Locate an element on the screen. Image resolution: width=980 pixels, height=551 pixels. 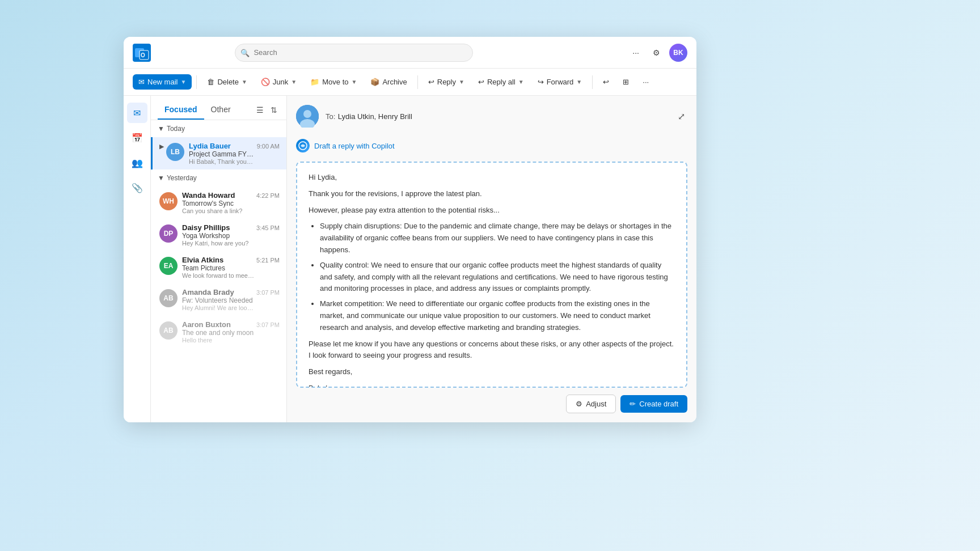
mail-subject-lydia: Project Gamma FY23 Planni is located at coordinates (222, 154).